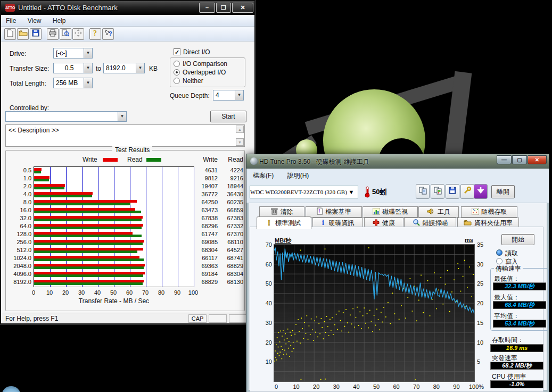 The height and width of the screenshot is (392, 552). I want to click on atto-bar-chart, so click(114, 227).